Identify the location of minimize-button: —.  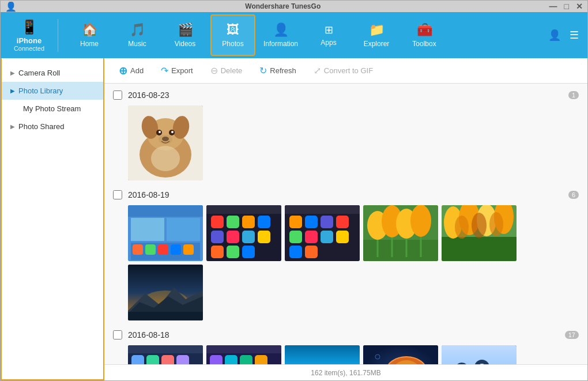
(553, 6).